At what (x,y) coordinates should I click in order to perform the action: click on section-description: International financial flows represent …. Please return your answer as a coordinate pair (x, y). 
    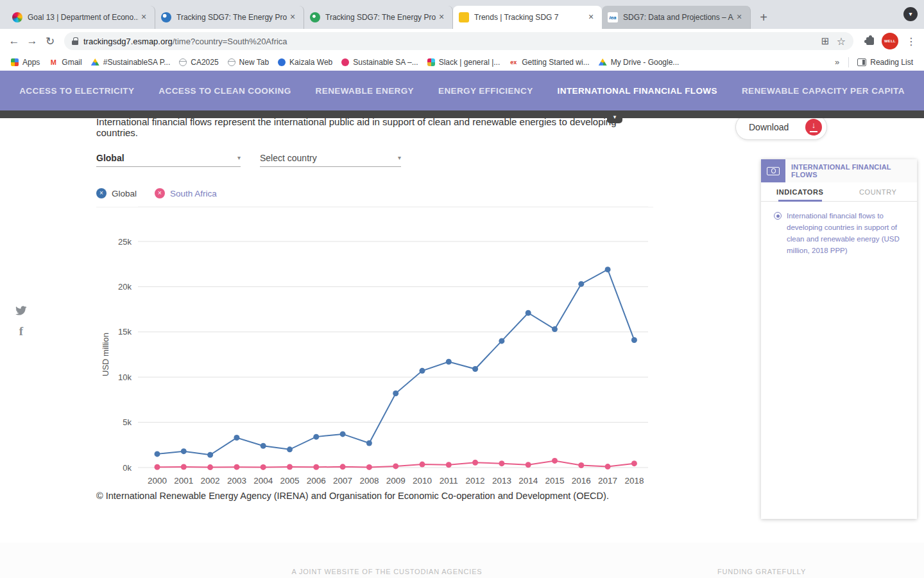
    Looking at the image, I should click on (366, 127).